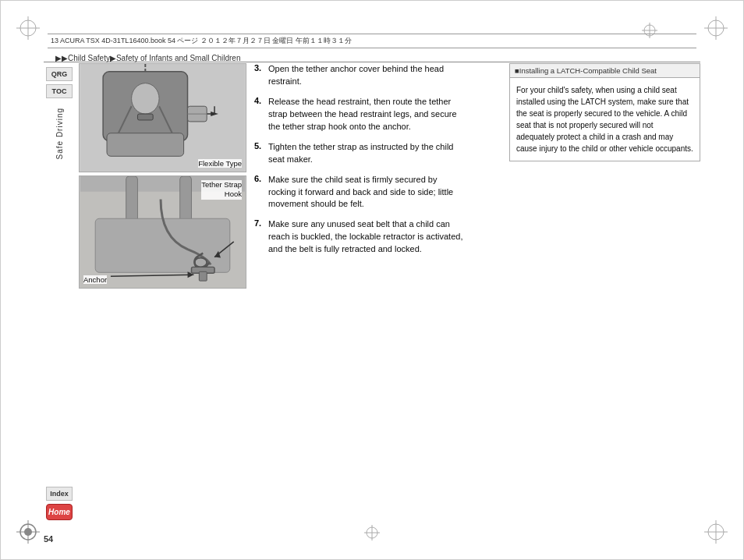  What do you see at coordinates (59, 293) in the screenshot?
I see `sidebar: QRG TOC Safe Driving Index Home` at bounding box center [59, 293].